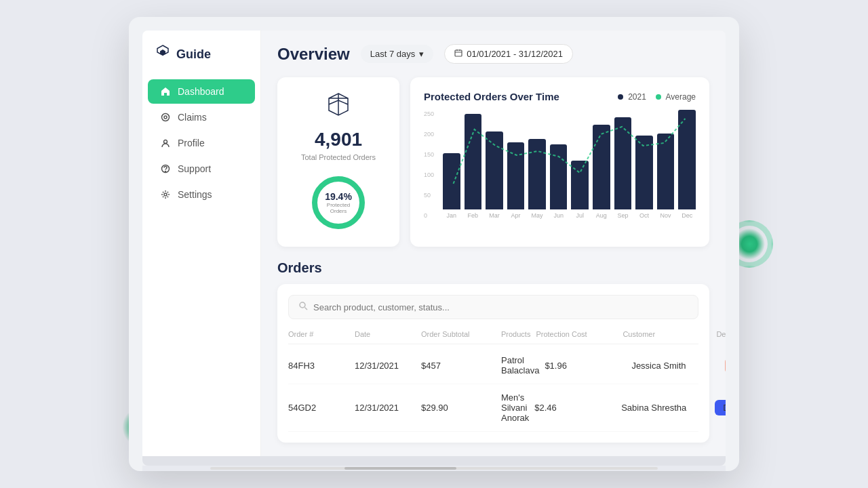  Describe the element at coordinates (201, 143) in the screenshot. I see `sidebar-item-profile: Profile` at that location.